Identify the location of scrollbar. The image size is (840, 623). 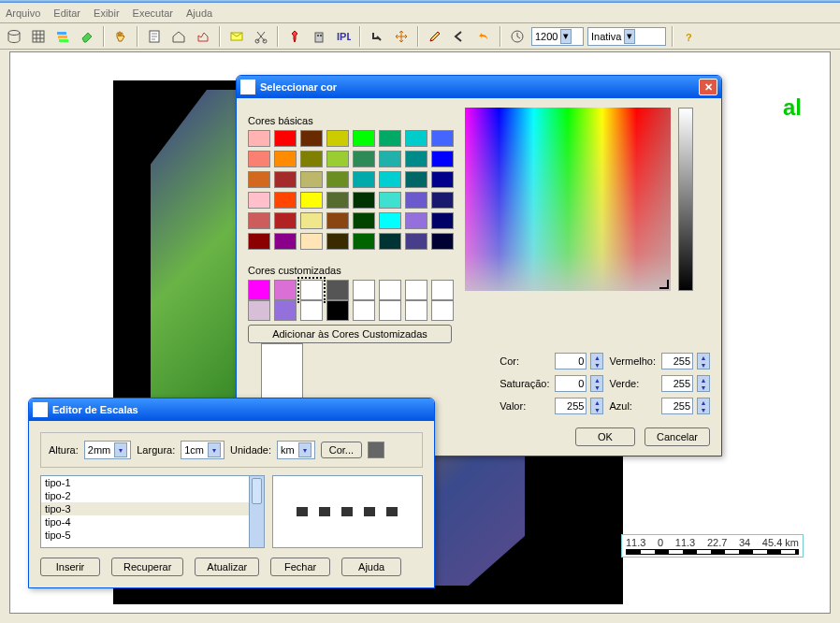
(256, 512).